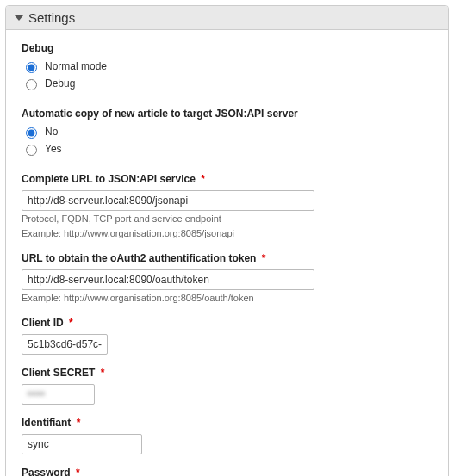  I want to click on password-field: Password * •••• BE CAREFULL !!!! Passwor…, so click(227, 472).